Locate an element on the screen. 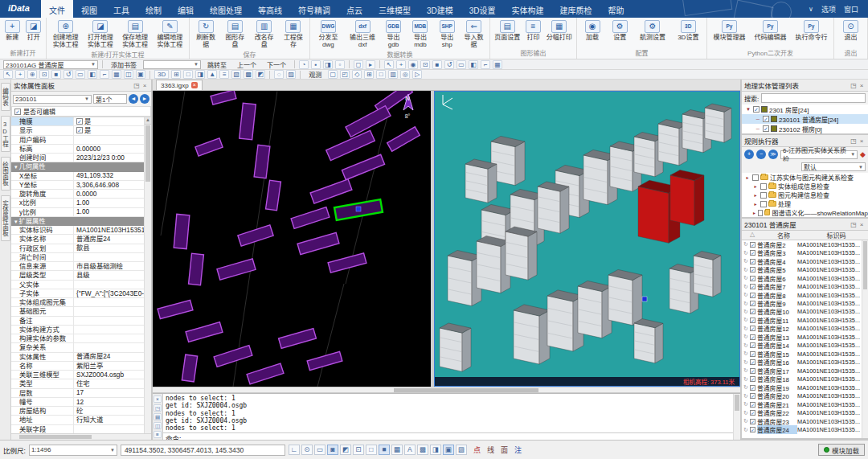 The width and height of the screenshot is (868, 459). expander-icon: ▸ is located at coordinates (755, 195).